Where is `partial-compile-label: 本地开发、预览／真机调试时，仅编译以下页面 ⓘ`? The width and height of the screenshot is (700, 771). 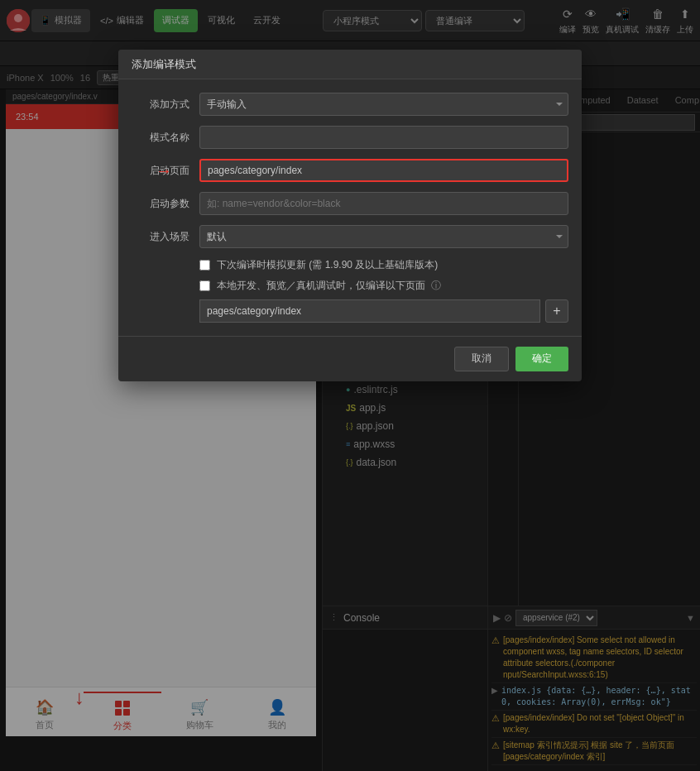
partial-compile-label: 本地开发、预览／真机调试时，仅编译以下页面 ⓘ is located at coordinates (329, 286).